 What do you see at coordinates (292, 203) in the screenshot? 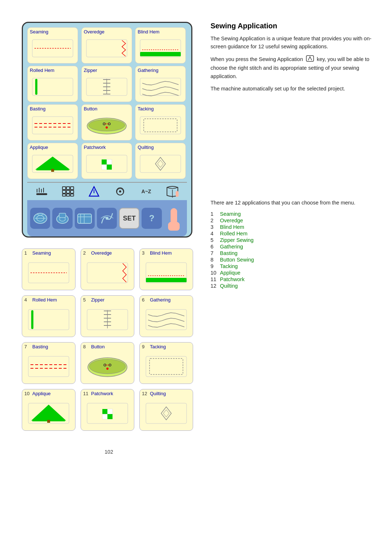
I see `bottom-intro-text: There are 12 applications that you can c…` at bounding box center [292, 203].